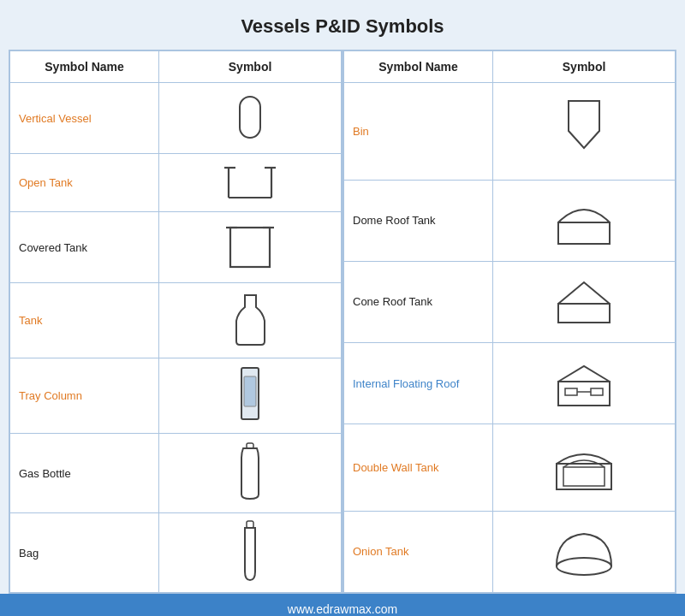  I want to click on table-row: Bin, so click(510, 132).